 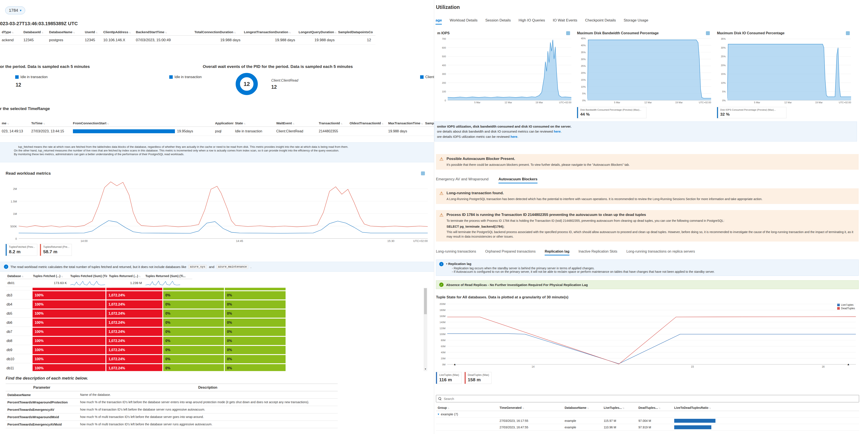 I want to click on column-header: OldestTransactionId↑↓, so click(x=367, y=123).